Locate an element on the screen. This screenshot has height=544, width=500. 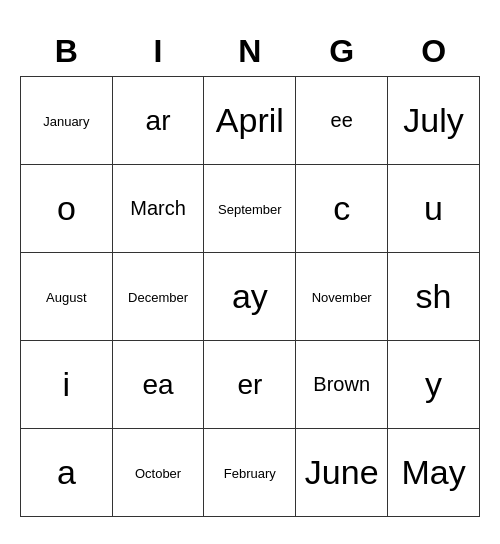
bingo-cell-3-0: i is located at coordinates (67, 385).